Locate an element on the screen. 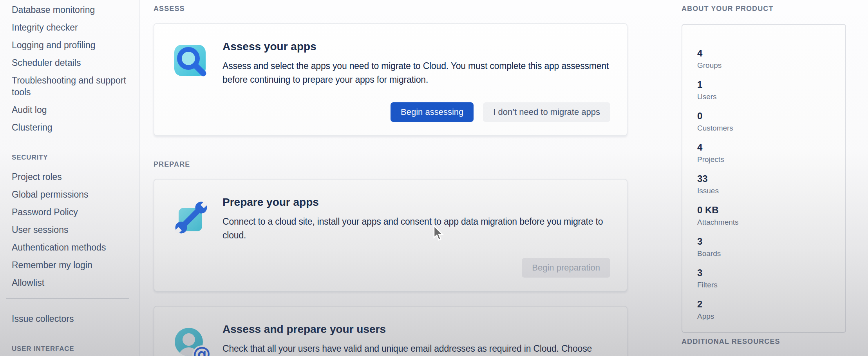 The width and height of the screenshot is (868, 356). stat-label: Groups is located at coordinates (767, 65).